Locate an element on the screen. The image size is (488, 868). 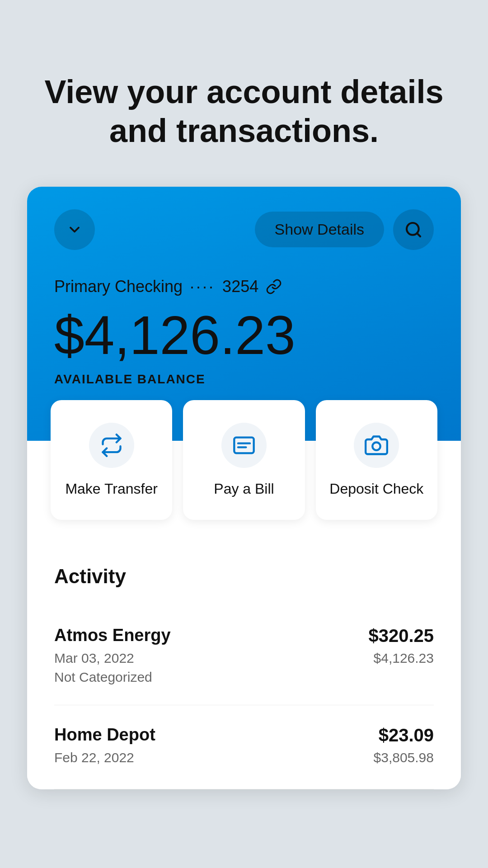
transaction-amount-2: $23.09 is located at coordinates (404, 735).